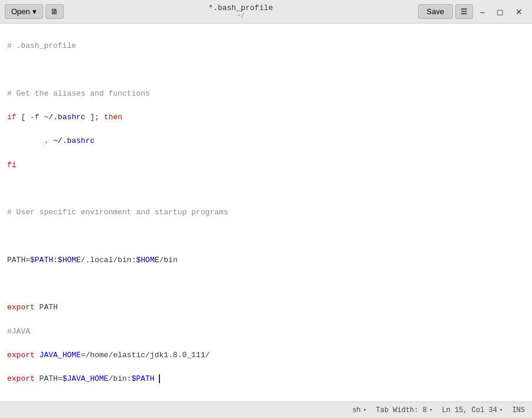  What do you see at coordinates (464, 12) in the screenshot?
I see `menu-button: ☰` at bounding box center [464, 12].